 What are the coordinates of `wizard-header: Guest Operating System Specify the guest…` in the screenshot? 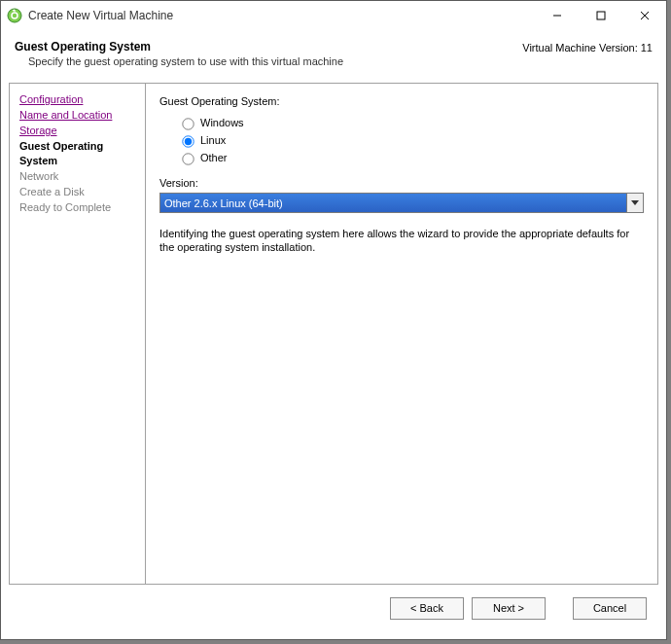 It's located at (334, 53).